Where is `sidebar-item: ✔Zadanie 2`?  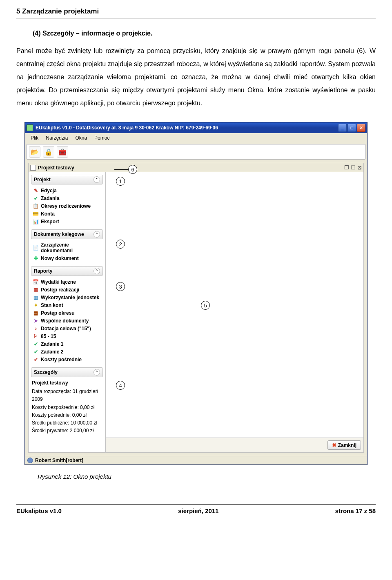
sidebar-item: ✔Zadanie 2 is located at coordinates (67, 352).